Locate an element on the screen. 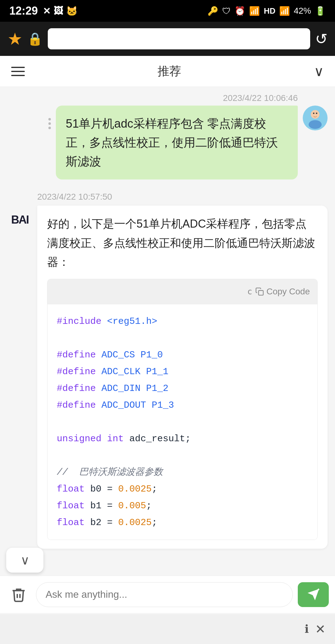 This screenshot has height=644, width=335. user-msg-timestamp: 2023/4/22 10:06:46 is located at coordinates (153, 98).